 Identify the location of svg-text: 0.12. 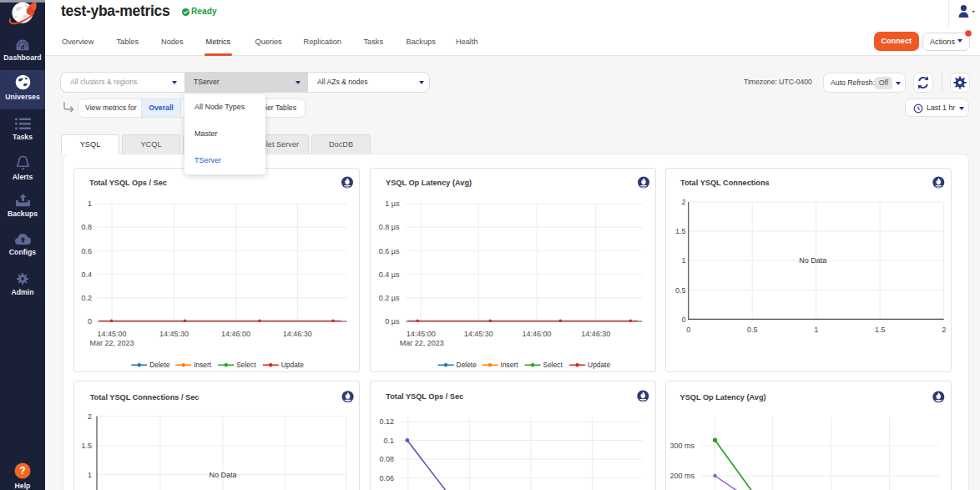
(386, 422).